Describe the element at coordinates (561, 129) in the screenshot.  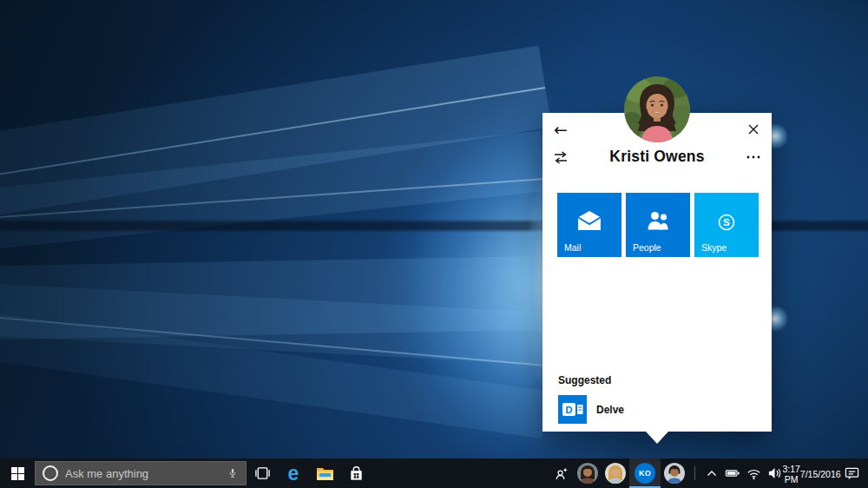
I see `arrow-left-icon: ←` at that location.